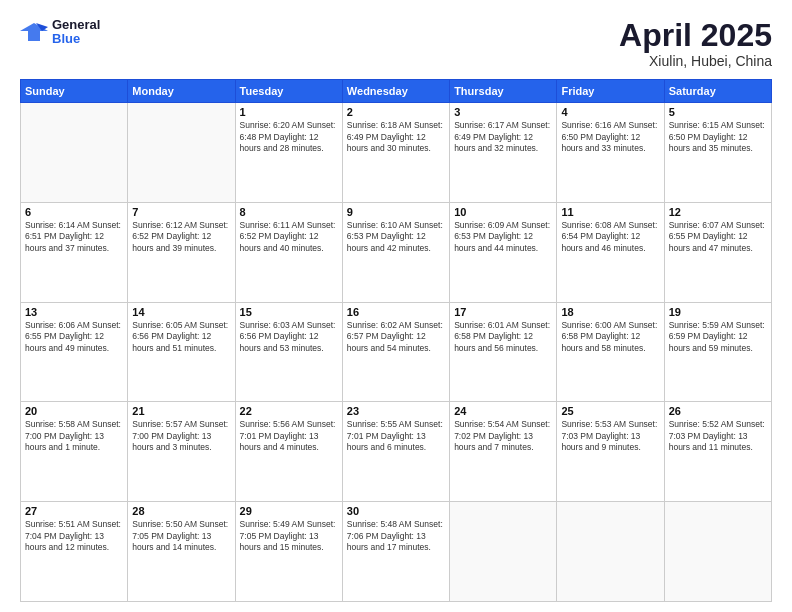  Describe the element at coordinates (74, 252) in the screenshot. I see `calendar-cell: 6Sunrise: 6:14 AM Sunset: 6:51 PM Daylig…` at that location.